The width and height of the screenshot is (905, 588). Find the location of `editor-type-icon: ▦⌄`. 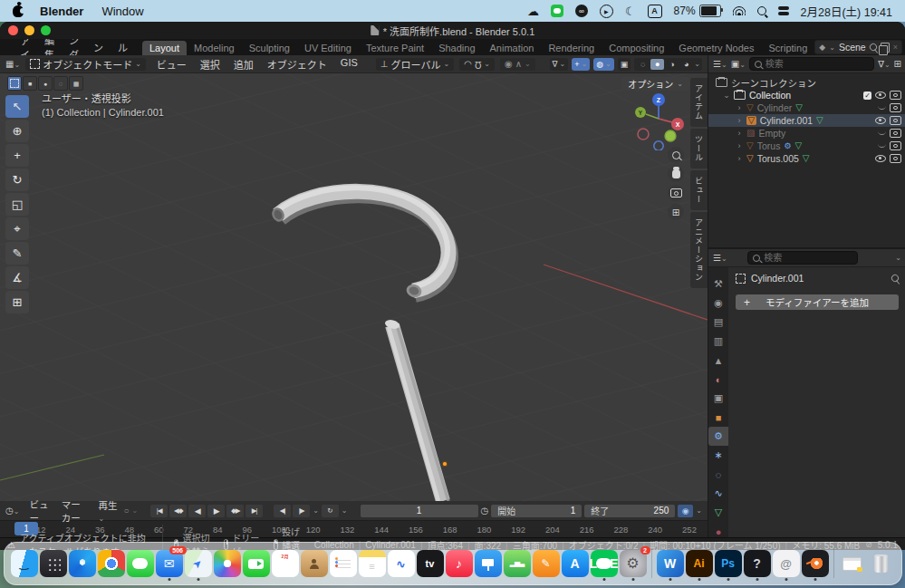

editor-type-icon: ▦⌄ is located at coordinates (13, 64).